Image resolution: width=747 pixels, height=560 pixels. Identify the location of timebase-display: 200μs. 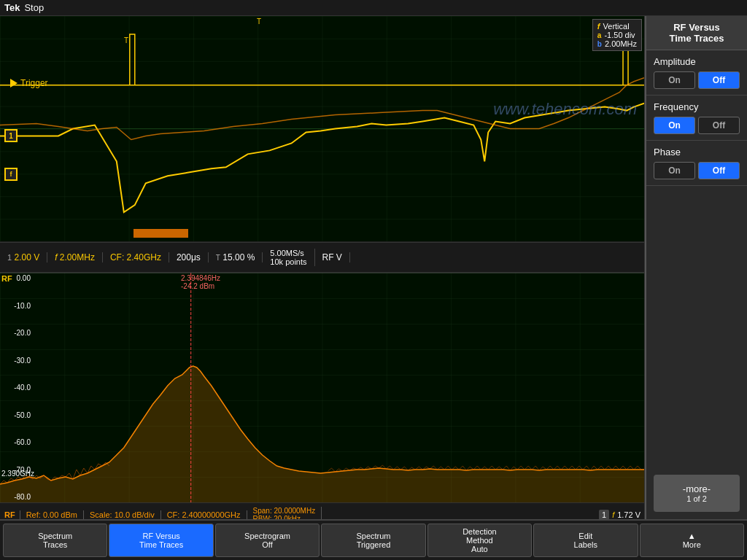
(189, 257).